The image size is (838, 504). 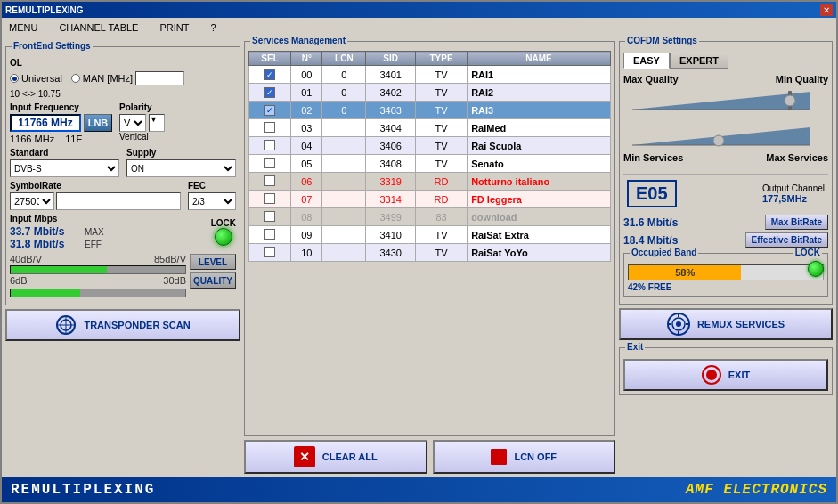 I want to click on sid-cell: 3499, so click(x=391, y=217).